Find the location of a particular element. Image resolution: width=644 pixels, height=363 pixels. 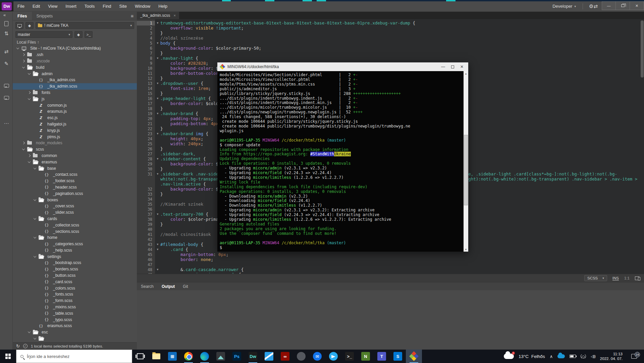

tree-item-_categories.scss: {}_categories.scss is located at coordinates (75, 244).